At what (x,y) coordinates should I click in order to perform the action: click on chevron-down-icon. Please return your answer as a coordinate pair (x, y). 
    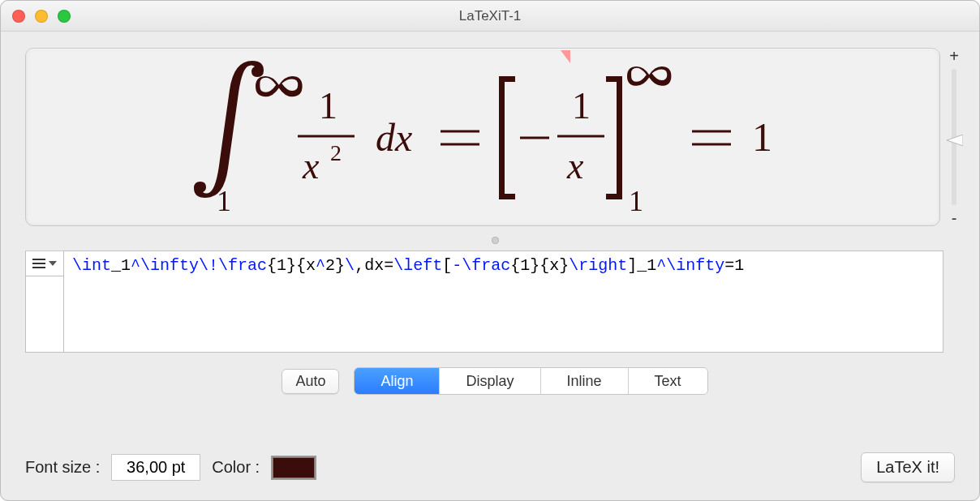
    Looking at the image, I should click on (53, 263).